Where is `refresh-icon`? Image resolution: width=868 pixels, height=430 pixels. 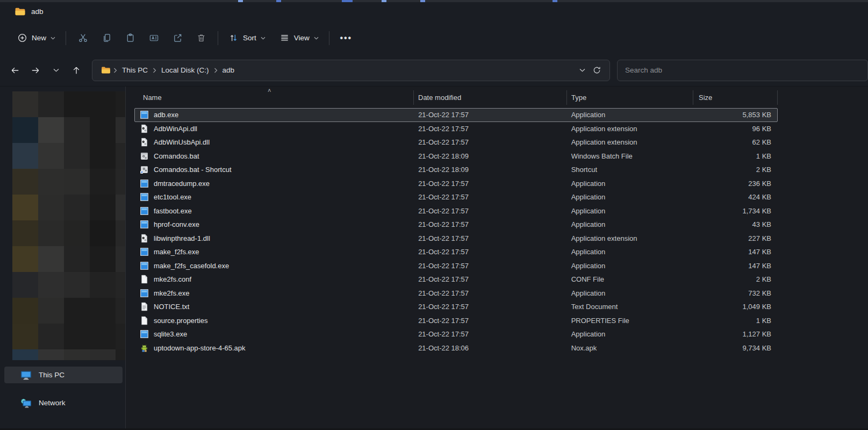
refresh-icon is located at coordinates (597, 70).